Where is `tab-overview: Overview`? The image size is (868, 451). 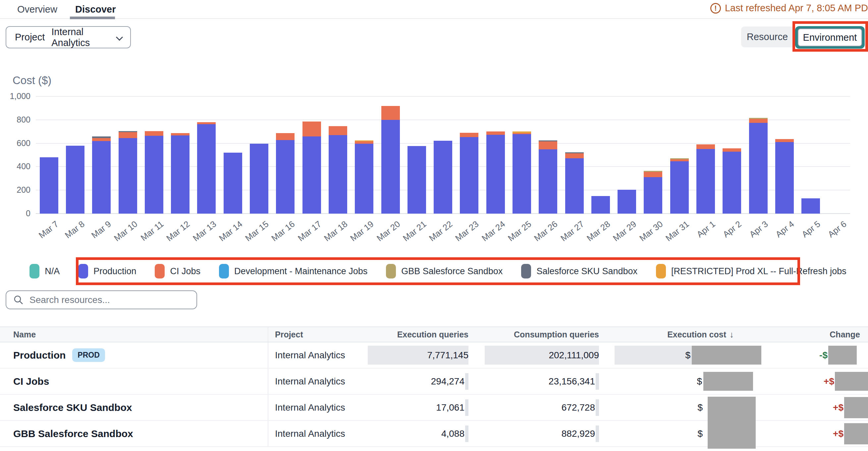
tab-overview: Overview is located at coordinates (37, 9).